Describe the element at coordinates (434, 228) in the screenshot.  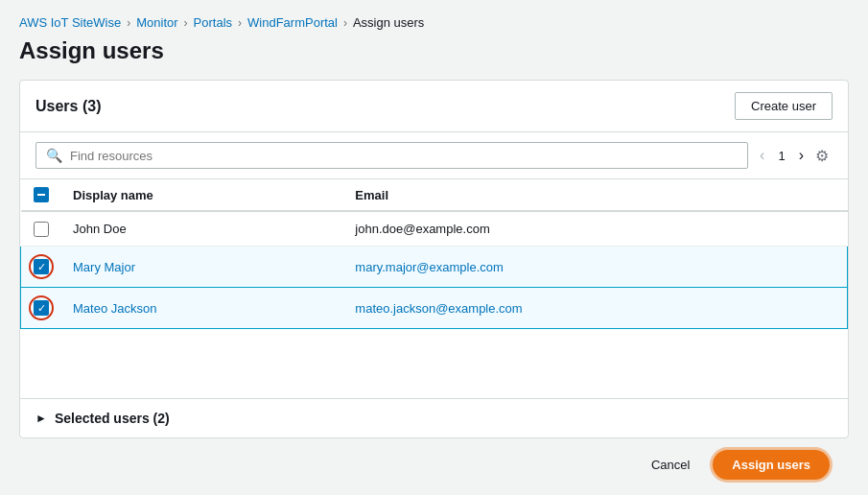
I see `table-row: John Doejohn.doe@example.com` at that location.